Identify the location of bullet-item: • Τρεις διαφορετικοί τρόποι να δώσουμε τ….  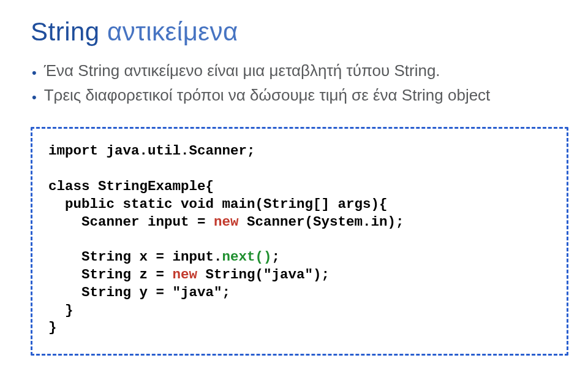
(295, 96).